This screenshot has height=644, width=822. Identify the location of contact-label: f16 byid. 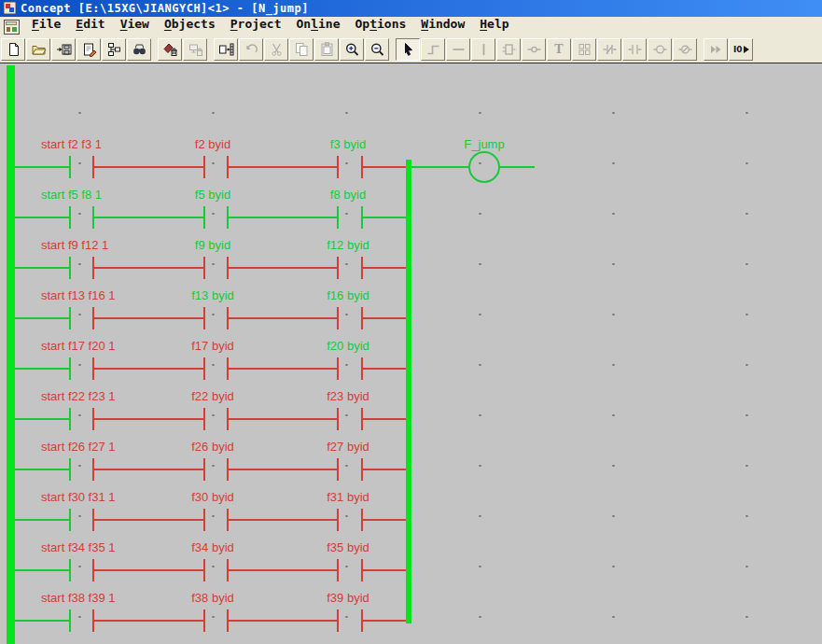
(348, 295).